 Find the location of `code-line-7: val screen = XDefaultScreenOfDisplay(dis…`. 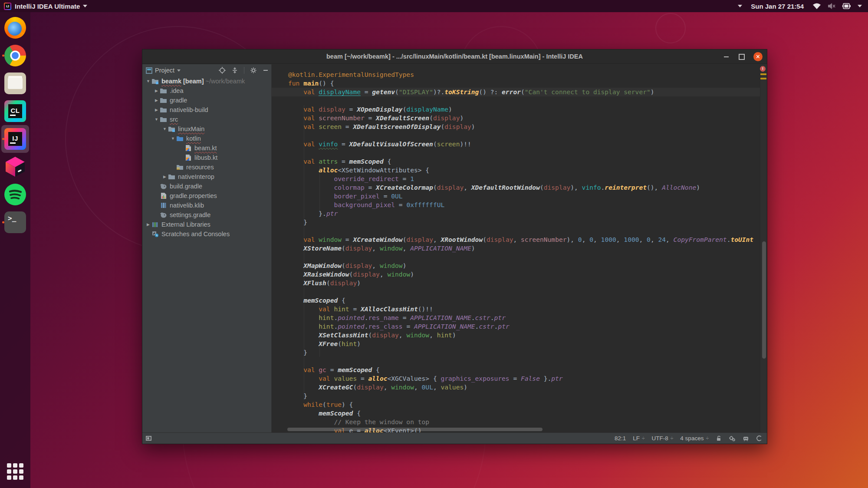

code-line-7: val screen = XDefaultScreenOfDisplay(dis… is located at coordinates (516, 127).